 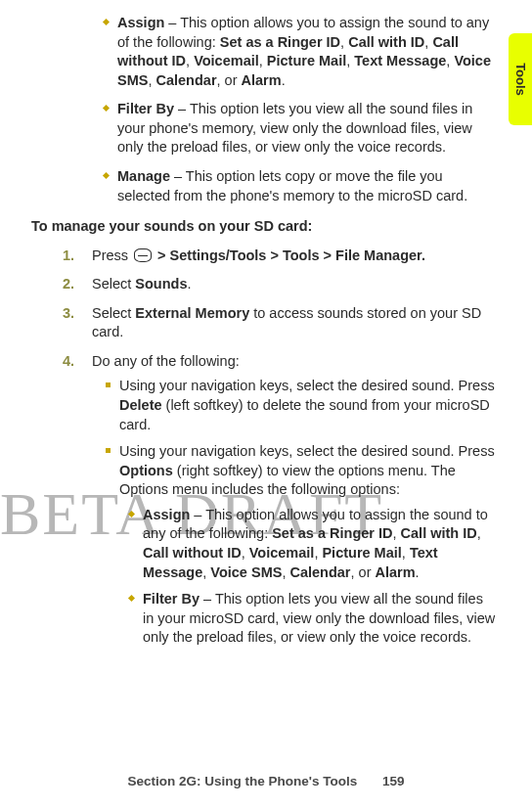 I want to click on bullet-head: Manage, so click(x=144, y=176).